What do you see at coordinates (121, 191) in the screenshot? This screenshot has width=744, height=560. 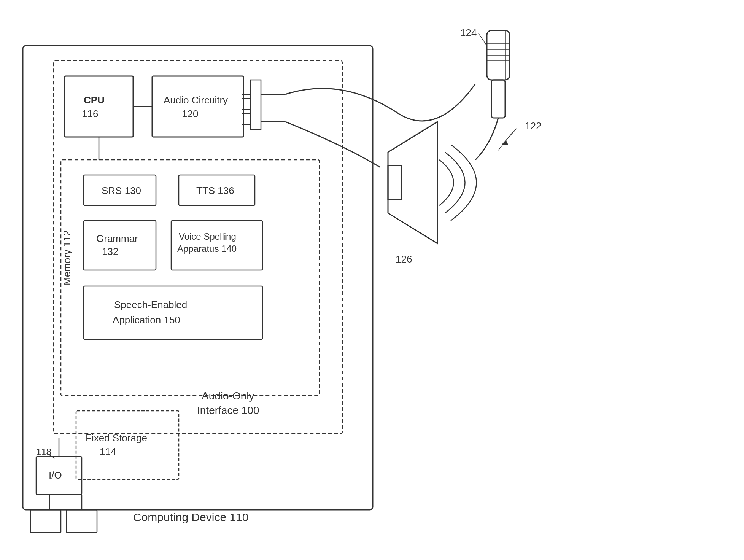 I see `srs-label: SRS 130` at bounding box center [121, 191].